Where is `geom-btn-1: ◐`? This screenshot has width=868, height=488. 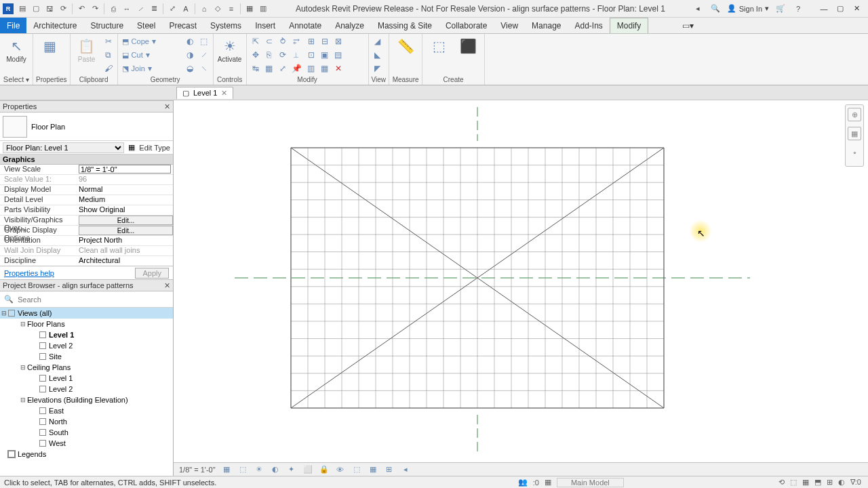
geom-btn-1: ◐ is located at coordinates (190, 41).